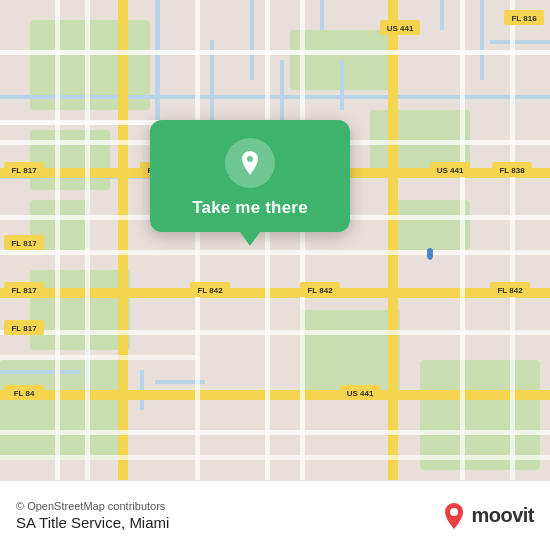 The height and width of the screenshot is (550, 550). Describe the element at coordinates (92, 506) in the screenshot. I see `osm-attribution: © OpenStreetMap contributors` at that location.